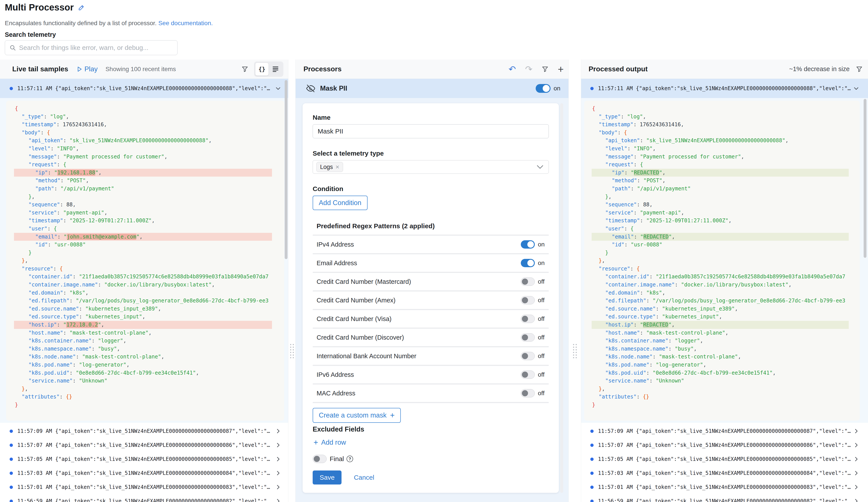 The width and height of the screenshot is (868, 502). I want to click on processor-row-mask-pii: Mask PII on, so click(432, 88).